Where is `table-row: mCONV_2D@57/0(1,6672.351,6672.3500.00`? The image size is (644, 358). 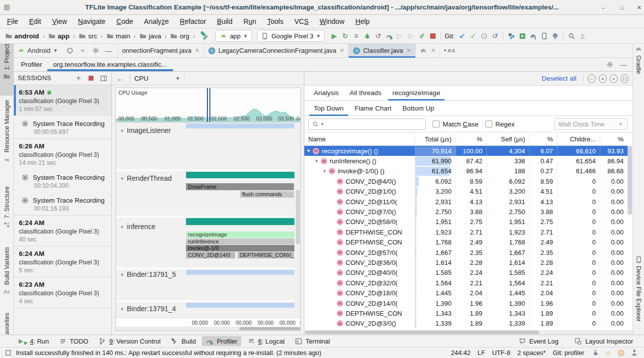
table-row: mCONV_2D@57/0(1,6672.351,6672.3500.00 is located at coordinates (466, 252).